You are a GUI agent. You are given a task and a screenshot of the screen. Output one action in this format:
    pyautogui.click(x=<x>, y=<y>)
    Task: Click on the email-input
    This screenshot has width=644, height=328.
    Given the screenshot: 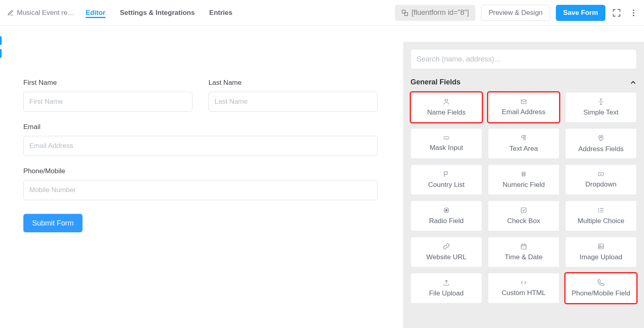 What is the action you would take?
    pyautogui.click(x=200, y=146)
    